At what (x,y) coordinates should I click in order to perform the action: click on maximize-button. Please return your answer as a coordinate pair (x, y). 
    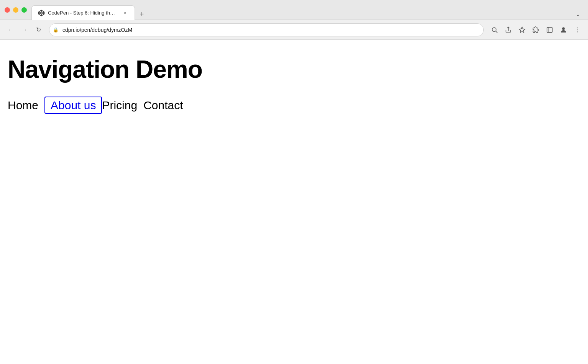
    Looking at the image, I should click on (24, 10).